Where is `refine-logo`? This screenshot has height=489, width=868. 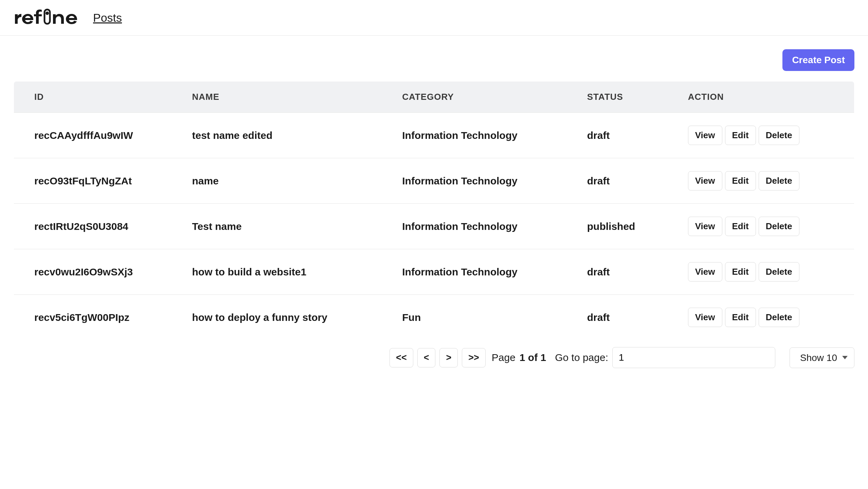
refine-logo is located at coordinates (50, 18).